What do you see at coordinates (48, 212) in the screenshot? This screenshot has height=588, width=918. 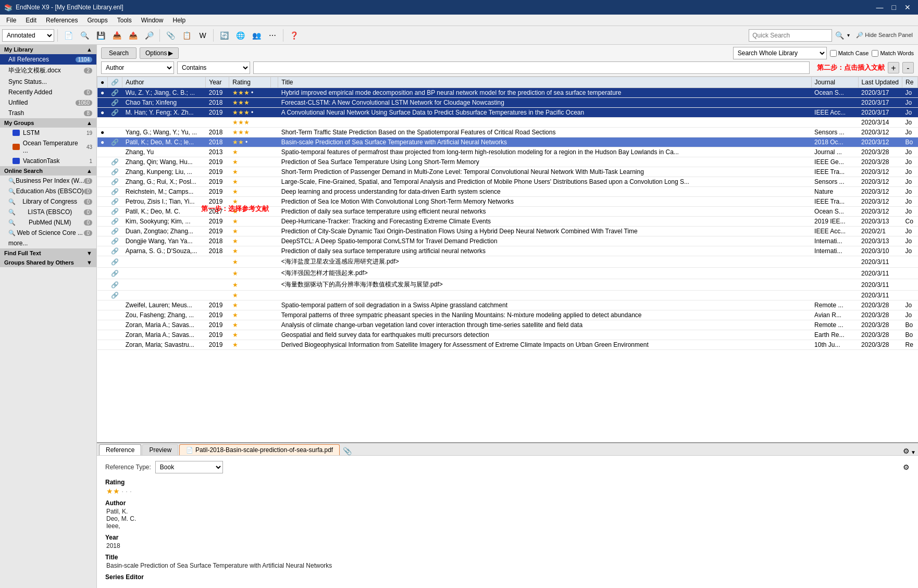 I see `sidebar-item-lista: 🔍 LISTA (EBSCO) 0` at bounding box center [48, 212].